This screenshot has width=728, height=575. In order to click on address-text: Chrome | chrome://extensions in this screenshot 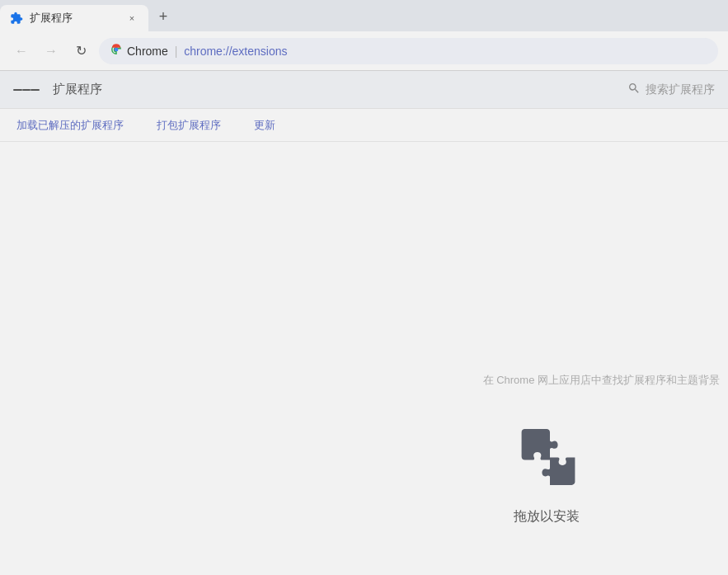, I will do `click(208, 51)`.